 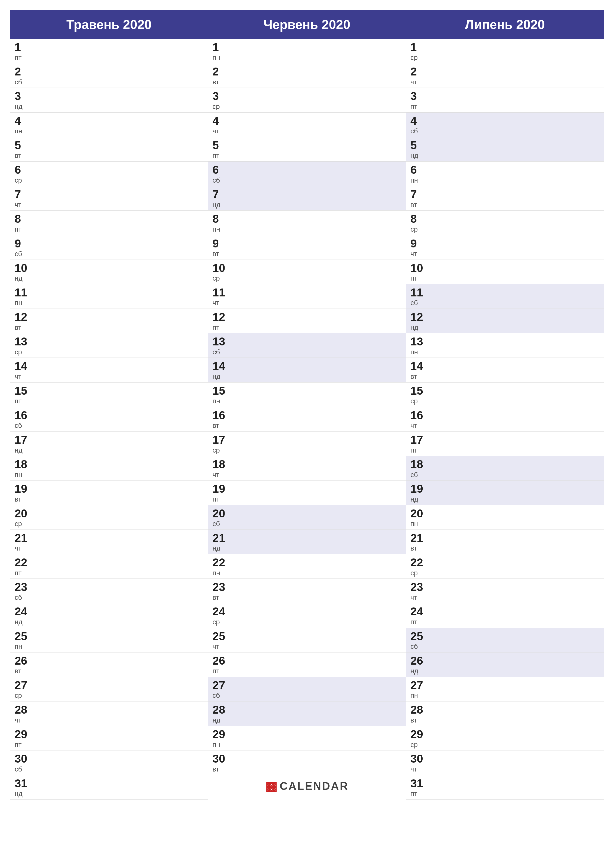 I want to click on day-row: 7чт, so click(x=109, y=198).